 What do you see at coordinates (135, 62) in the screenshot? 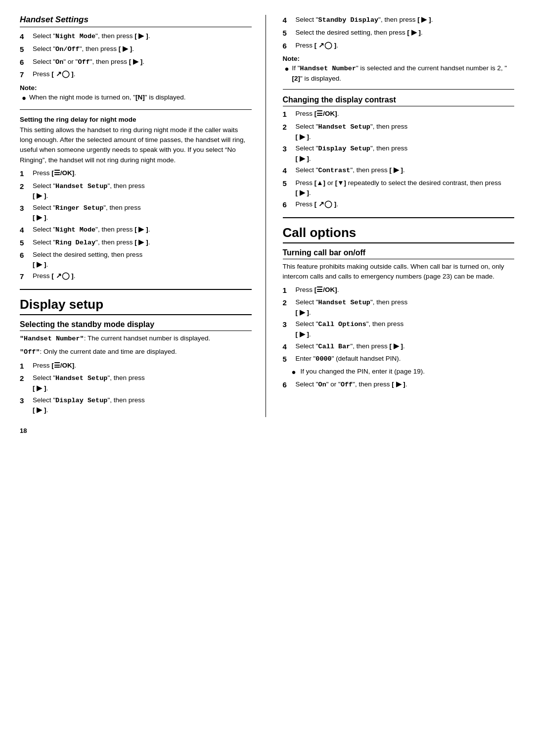
I see `step-item: 6 Select "On" or "Off", then press [ ▶ ]…` at bounding box center [135, 62].